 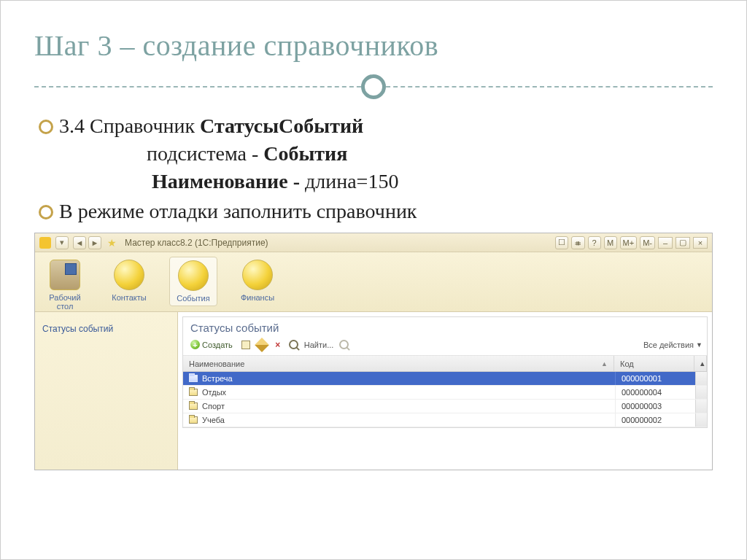 I want to click on title-divider, so click(x=374, y=87).